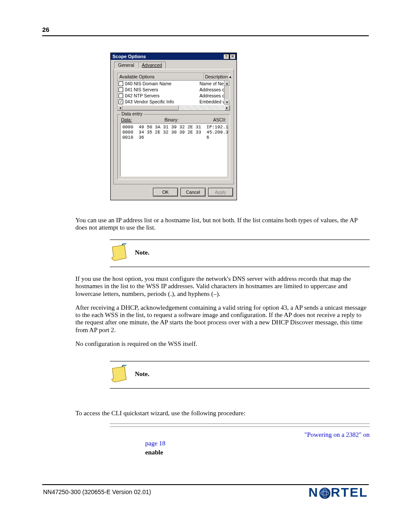  I want to click on procedure-step: 2 "Powering on a 2382" on, so click(240, 435).